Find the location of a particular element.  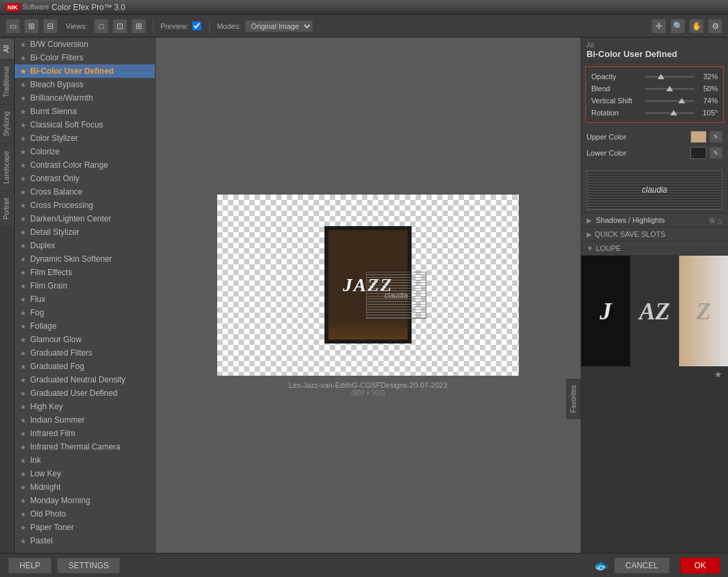

filter-label-monday-morning: Monday Morning is located at coordinates (60, 501).